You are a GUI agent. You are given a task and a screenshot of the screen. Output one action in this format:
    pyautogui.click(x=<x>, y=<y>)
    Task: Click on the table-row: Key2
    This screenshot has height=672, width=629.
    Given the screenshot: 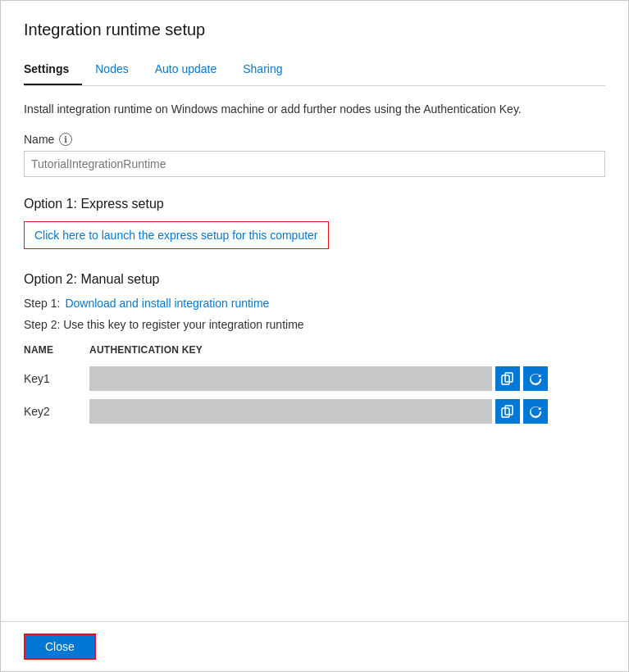 What is the action you would take?
    pyautogui.click(x=315, y=411)
    